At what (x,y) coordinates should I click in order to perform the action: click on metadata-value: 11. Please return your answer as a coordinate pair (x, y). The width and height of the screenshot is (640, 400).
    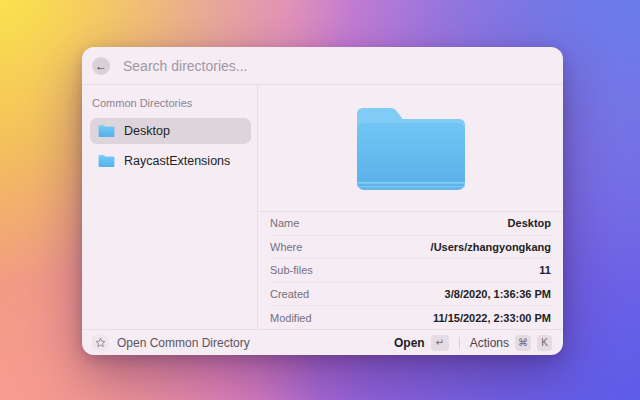
    Looking at the image, I should click on (545, 270).